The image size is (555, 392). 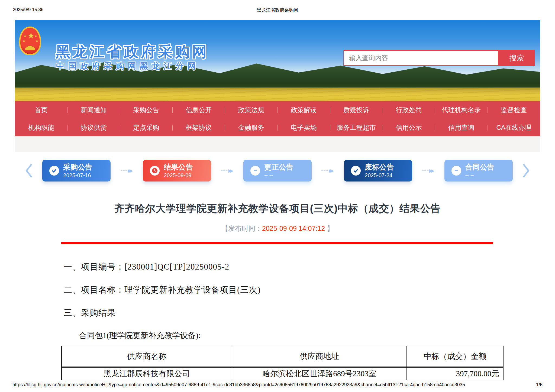 I want to click on table-row: 黑龙江郡辰科技有限公司 哈尔滨松北区世泽路689号2303室 397,700.0…, so click(x=282, y=374).